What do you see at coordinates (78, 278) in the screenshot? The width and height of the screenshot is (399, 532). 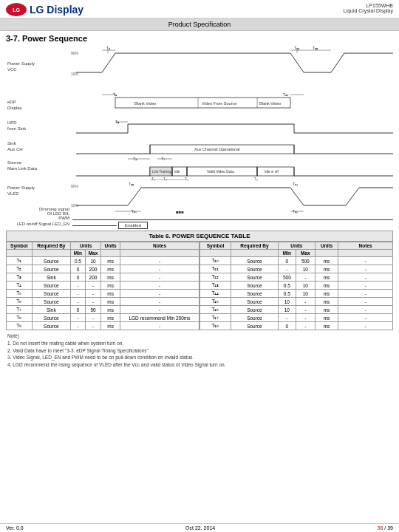 I see `cell-min: 0` at bounding box center [78, 278].